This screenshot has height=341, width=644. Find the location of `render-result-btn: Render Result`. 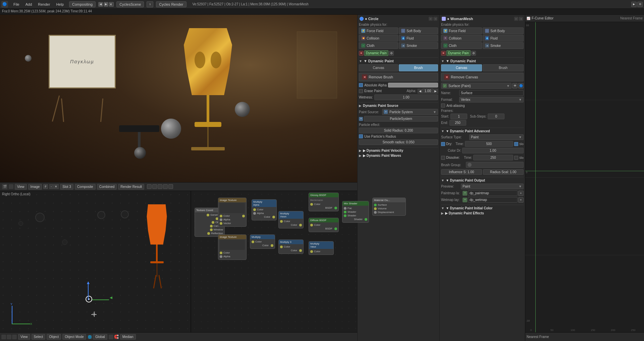

render-result-btn: Render Result is located at coordinates (131, 187).